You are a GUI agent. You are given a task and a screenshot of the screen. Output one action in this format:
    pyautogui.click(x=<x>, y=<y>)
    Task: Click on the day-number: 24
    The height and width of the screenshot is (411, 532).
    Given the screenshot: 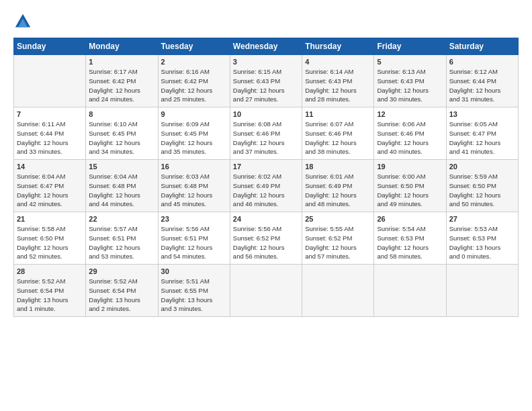 What is the action you would take?
    pyautogui.click(x=266, y=219)
    